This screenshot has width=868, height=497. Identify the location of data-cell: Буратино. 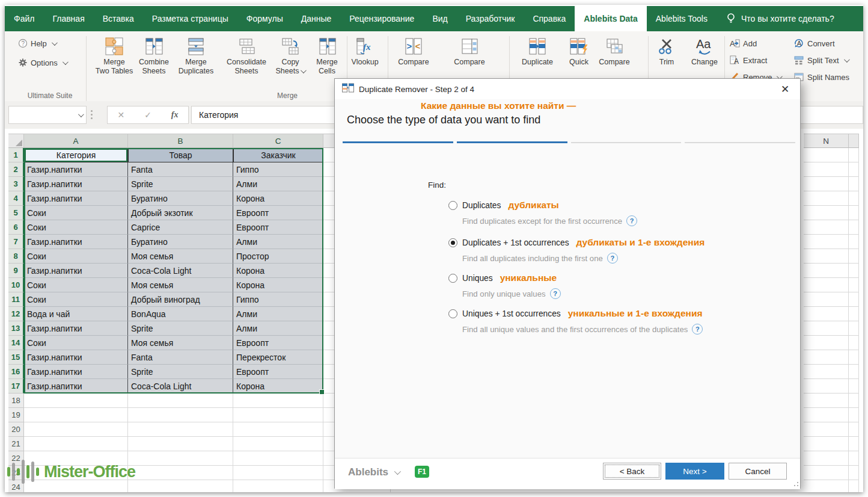
(180, 242).